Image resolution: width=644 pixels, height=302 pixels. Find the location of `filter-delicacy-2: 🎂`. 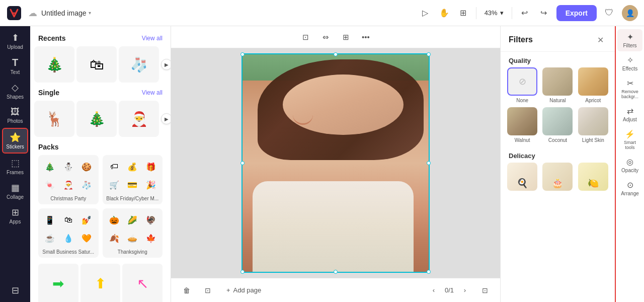

filter-delicacy-2: 🎂 is located at coordinates (557, 178).